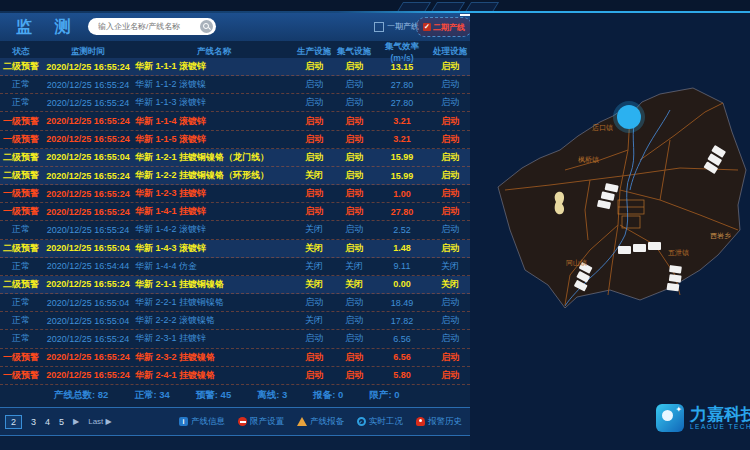 This screenshot has width=750, height=450. I want to click on col-production: 生产设施, so click(314, 52).